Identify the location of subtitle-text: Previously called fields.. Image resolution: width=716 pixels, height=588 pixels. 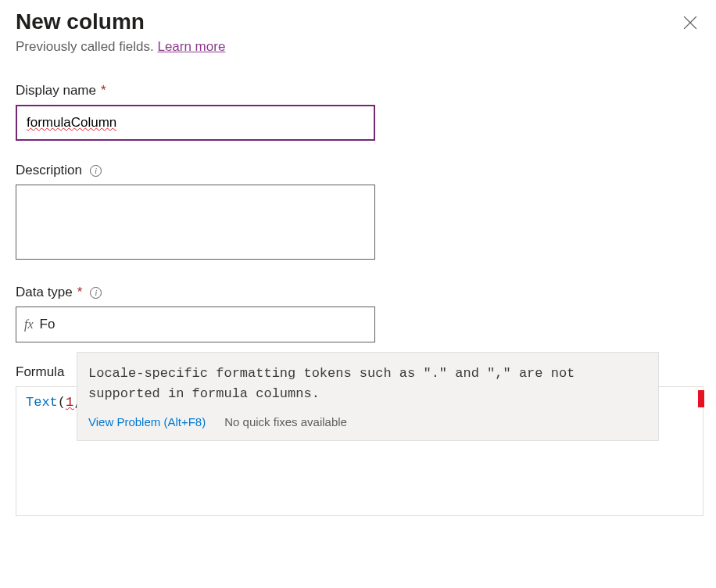
(86, 47).